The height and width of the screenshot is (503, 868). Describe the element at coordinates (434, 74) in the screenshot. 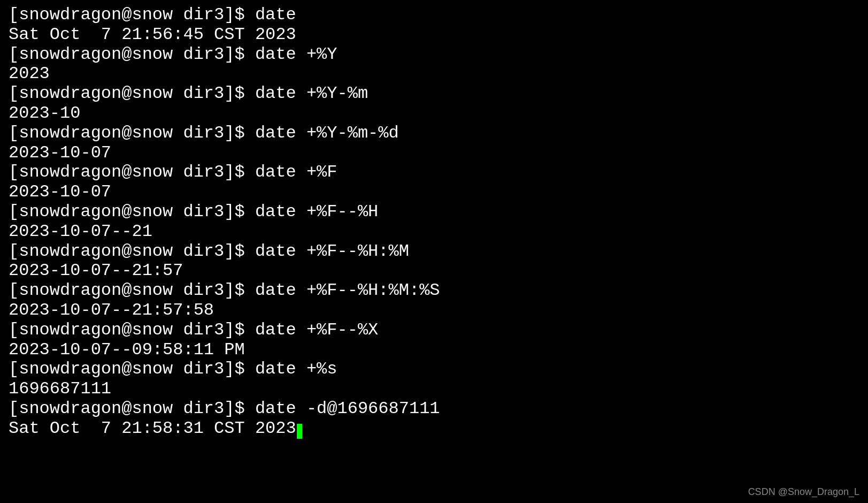

I see `terminal-output-line: 2023` at that location.